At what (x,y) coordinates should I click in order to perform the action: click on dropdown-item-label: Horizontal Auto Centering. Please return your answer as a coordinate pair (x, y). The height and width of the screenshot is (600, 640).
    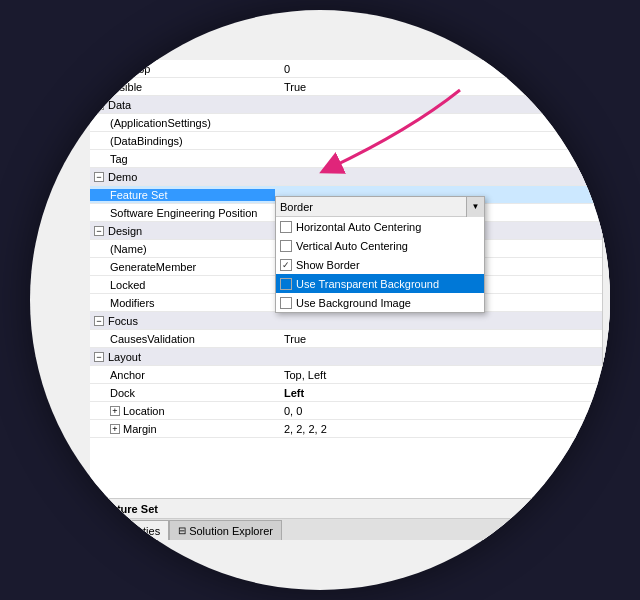
    Looking at the image, I should click on (358, 227).